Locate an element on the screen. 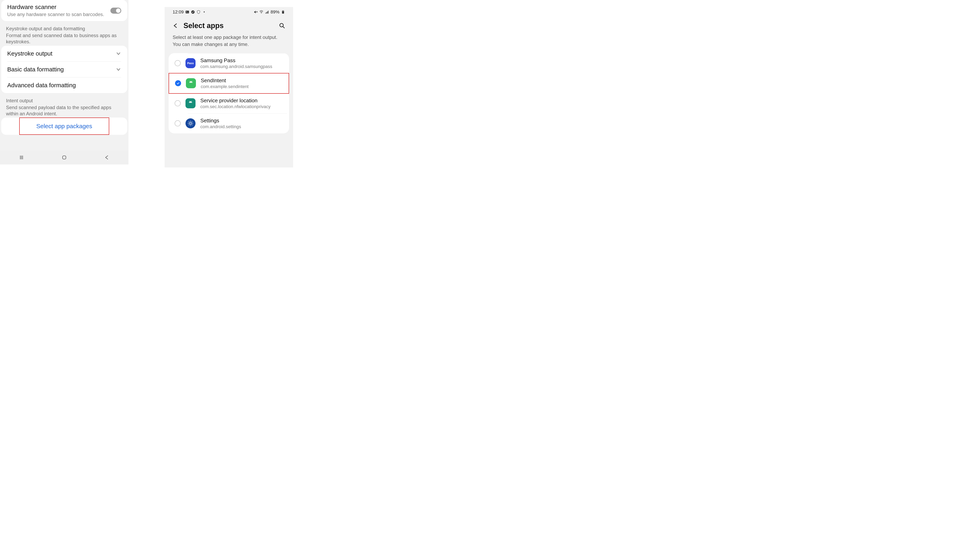 This screenshot has height=550, width=980. check-circle-icon is located at coordinates (193, 12).